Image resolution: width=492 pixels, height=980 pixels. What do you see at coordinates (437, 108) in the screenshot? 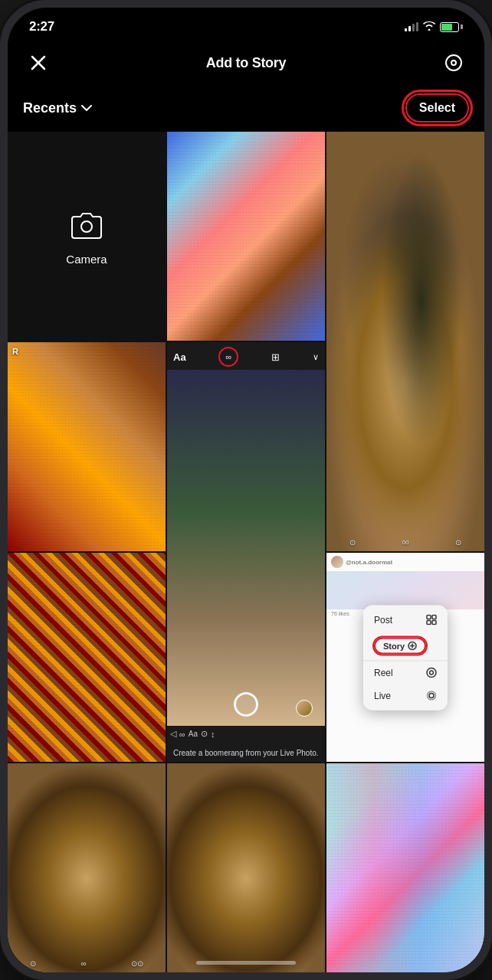
I see `select-button: Select` at bounding box center [437, 108].